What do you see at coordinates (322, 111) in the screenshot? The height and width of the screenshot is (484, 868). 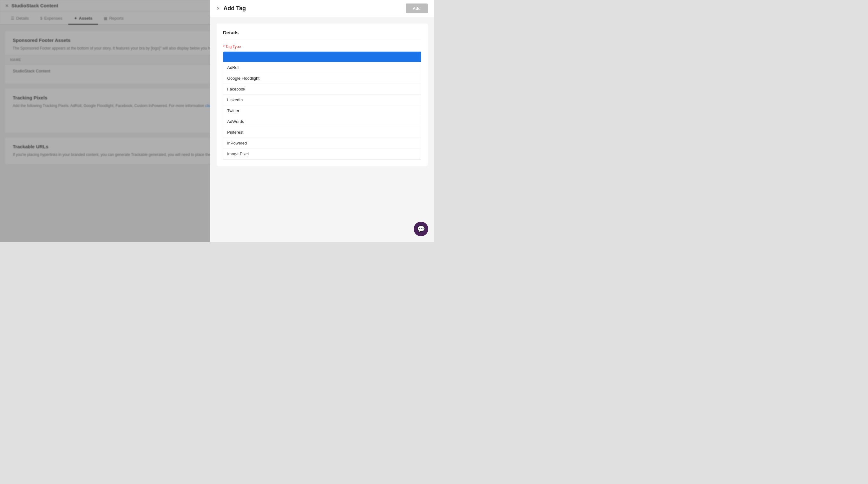 I see `dropdown-options-list: AdRoll Google Floodlight Facebook Linked…` at bounding box center [322, 111].